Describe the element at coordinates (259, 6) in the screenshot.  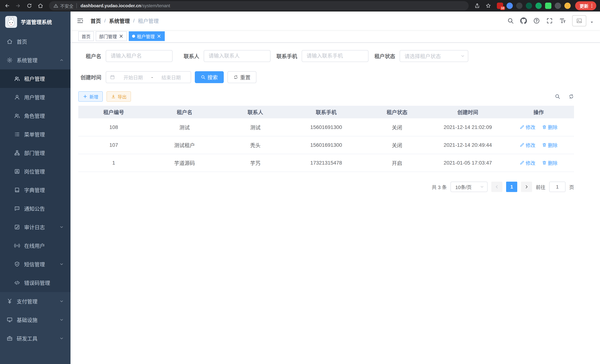
I see `address-bar: 不安全 dashboard.yudao.iocoder.cn/system/te…` at that location.